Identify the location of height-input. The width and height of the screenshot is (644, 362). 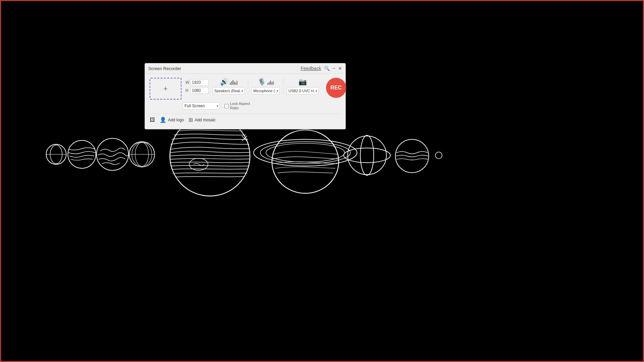
(199, 90).